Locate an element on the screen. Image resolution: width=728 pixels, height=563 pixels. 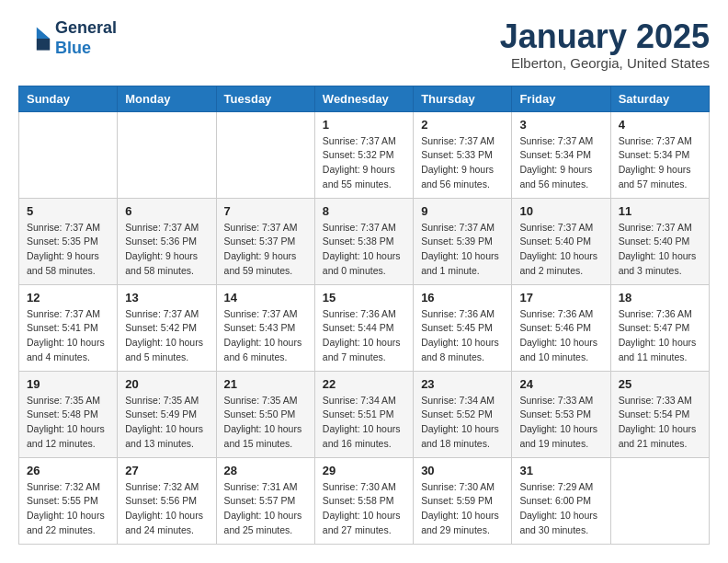
day-info: Sunrise: 7:32 AM Sunset: 5:55 PM Dayligh… is located at coordinates (68, 510).